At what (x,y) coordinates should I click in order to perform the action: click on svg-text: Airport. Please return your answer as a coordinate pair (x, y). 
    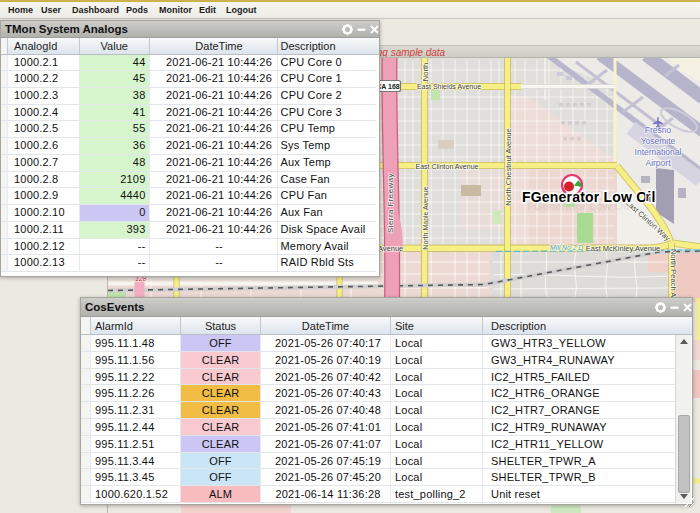
    Looking at the image, I should click on (658, 163).